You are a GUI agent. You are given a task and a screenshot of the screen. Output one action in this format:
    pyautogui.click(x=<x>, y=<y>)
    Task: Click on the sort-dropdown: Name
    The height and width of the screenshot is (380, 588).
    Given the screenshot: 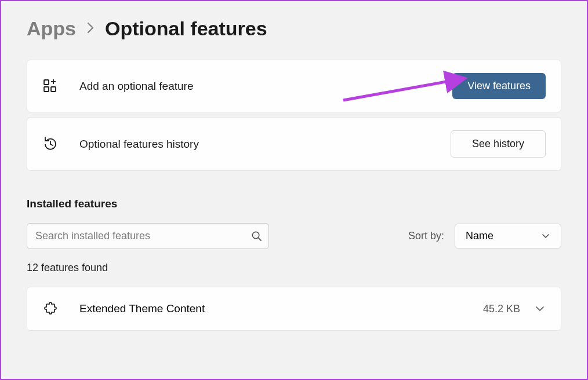 What is the action you would take?
    pyautogui.click(x=508, y=236)
    